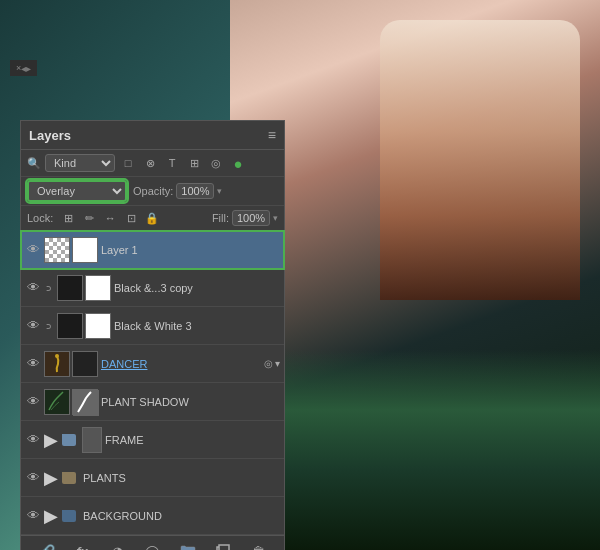 This screenshot has width=600, height=550. What do you see at coordinates (238, 163) in the screenshot?
I see `filter-toggle: ●` at bounding box center [238, 163].